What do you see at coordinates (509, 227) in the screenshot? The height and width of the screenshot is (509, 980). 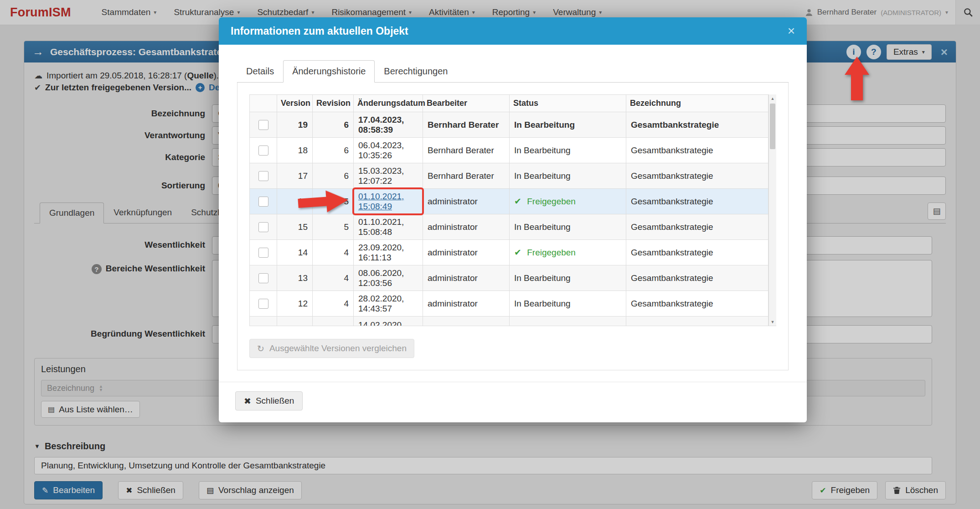 I see `table-row: 15 5 01.10.2021, 15:08:48 administrator …` at bounding box center [509, 227].